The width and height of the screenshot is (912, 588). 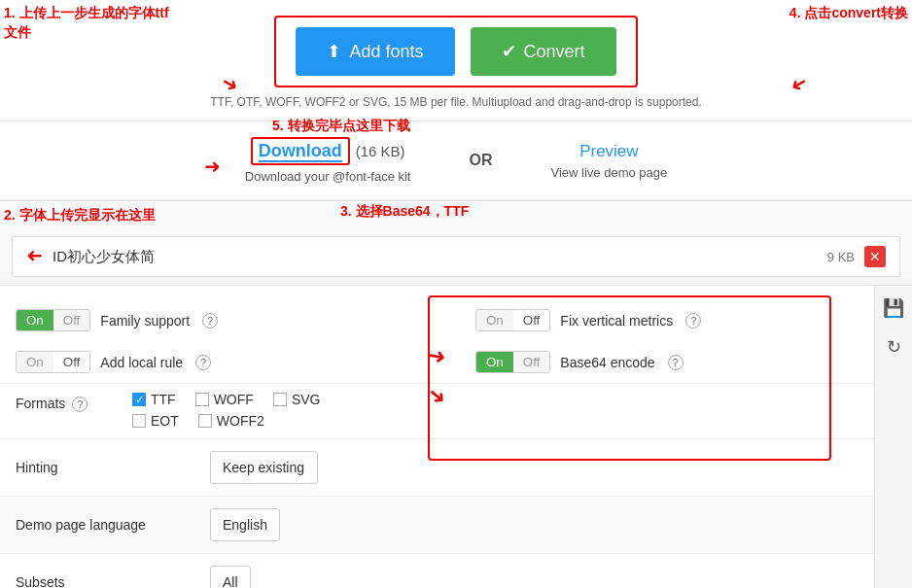 I want to click on add-local-help-icon: ?, so click(x=203, y=363).